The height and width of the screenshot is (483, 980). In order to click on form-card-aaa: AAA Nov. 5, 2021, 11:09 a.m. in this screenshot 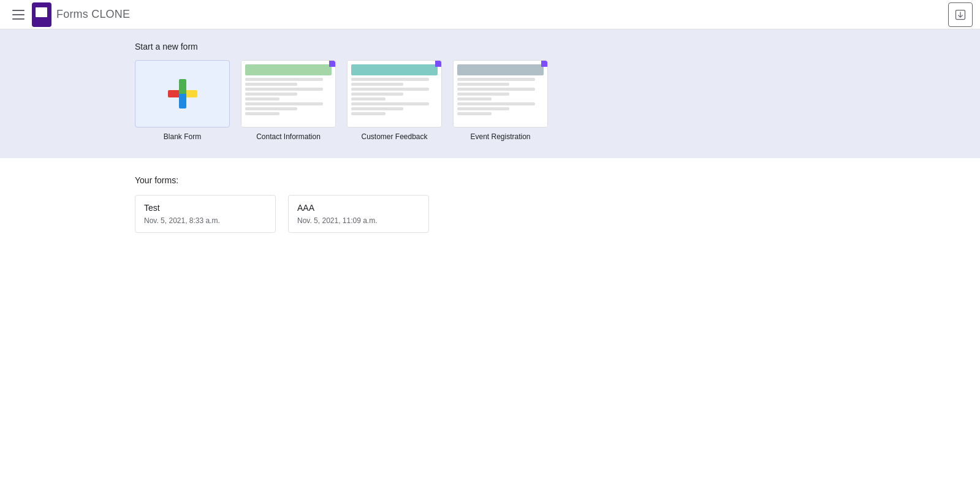, I will do `click(359, 214)`.